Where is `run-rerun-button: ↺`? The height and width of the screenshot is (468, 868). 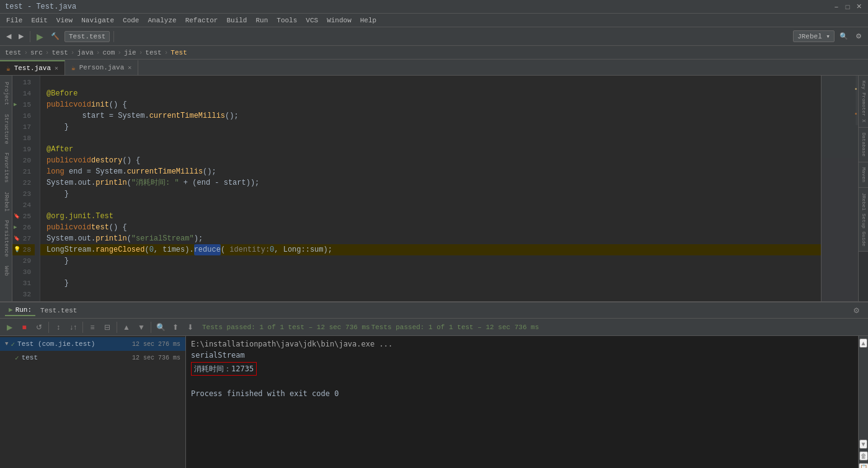
run-rerun-button: ↺ is located at coordinates (39, 327).